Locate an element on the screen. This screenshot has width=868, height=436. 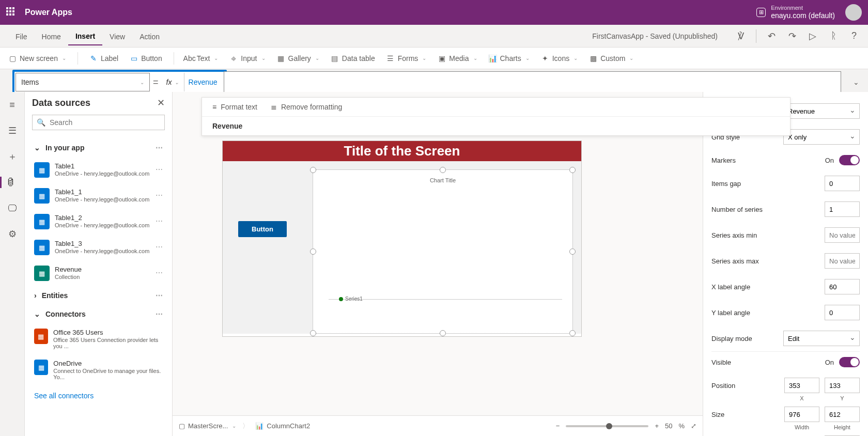
prop-axismin-value is located at coordinates (842, 235).